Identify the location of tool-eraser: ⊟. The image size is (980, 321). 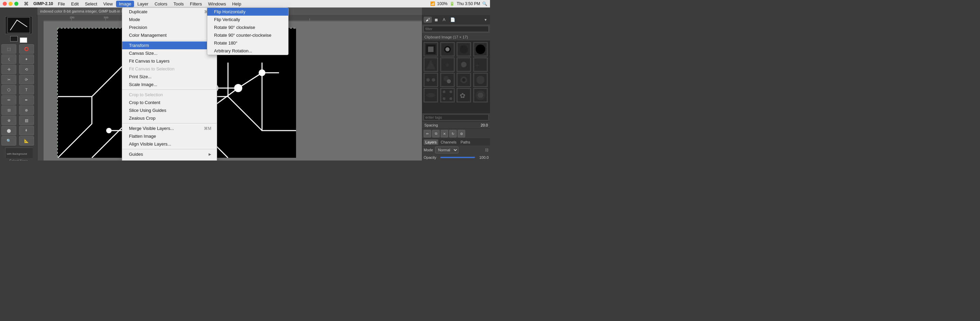
(9, 110).